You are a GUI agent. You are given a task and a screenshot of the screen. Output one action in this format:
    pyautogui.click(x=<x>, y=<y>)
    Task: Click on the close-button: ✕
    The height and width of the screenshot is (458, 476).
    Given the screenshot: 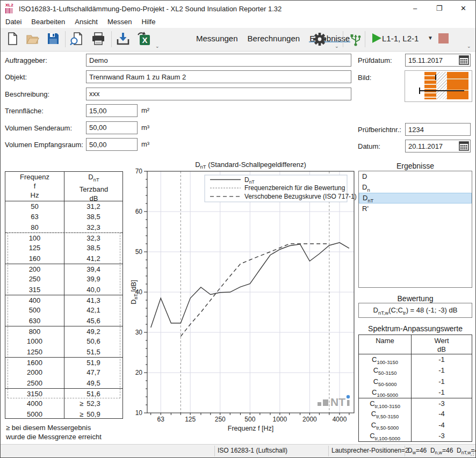 What is the action you would take?
    pyautogui.click(x=463, y=9)
    